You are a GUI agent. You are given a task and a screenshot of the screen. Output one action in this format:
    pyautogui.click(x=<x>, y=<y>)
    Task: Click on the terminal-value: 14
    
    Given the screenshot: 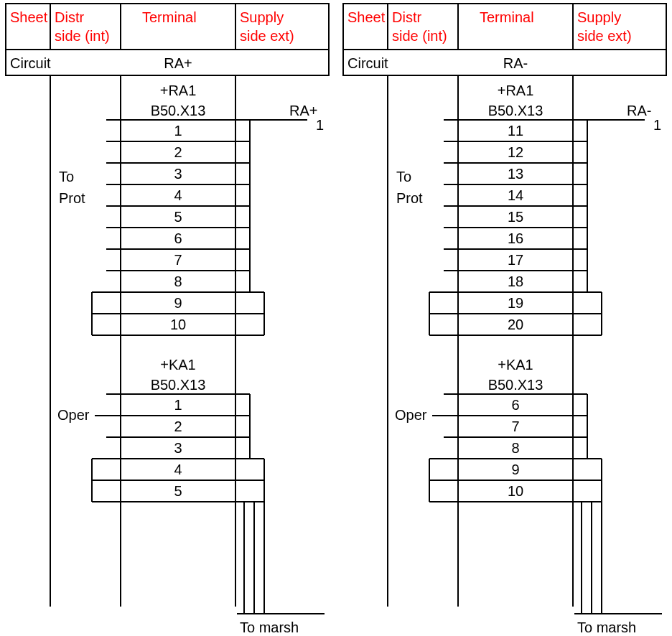 What is the action you would take?
    pyautogui.click(x=515, y=195)
    